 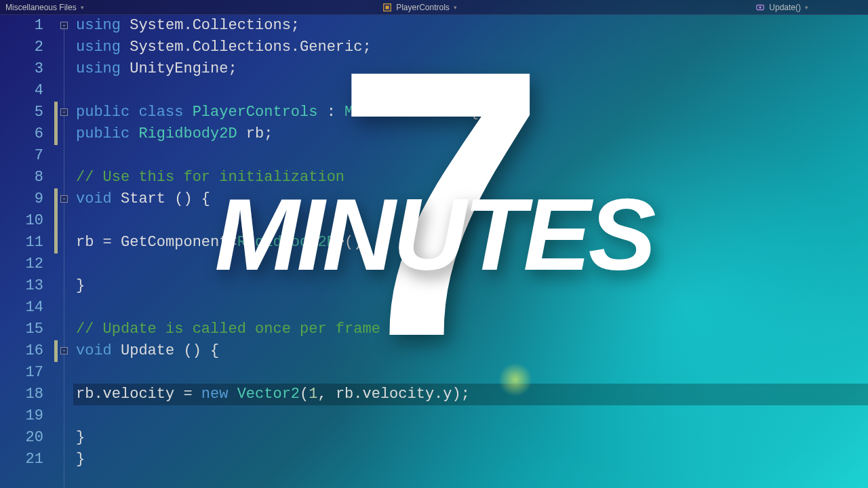 What do you see at coordinates (471, 243) in the screenshot?
I see `code-line: rb = GetComponent<Rigidbody2D>();` at bounding box center [471, 243].